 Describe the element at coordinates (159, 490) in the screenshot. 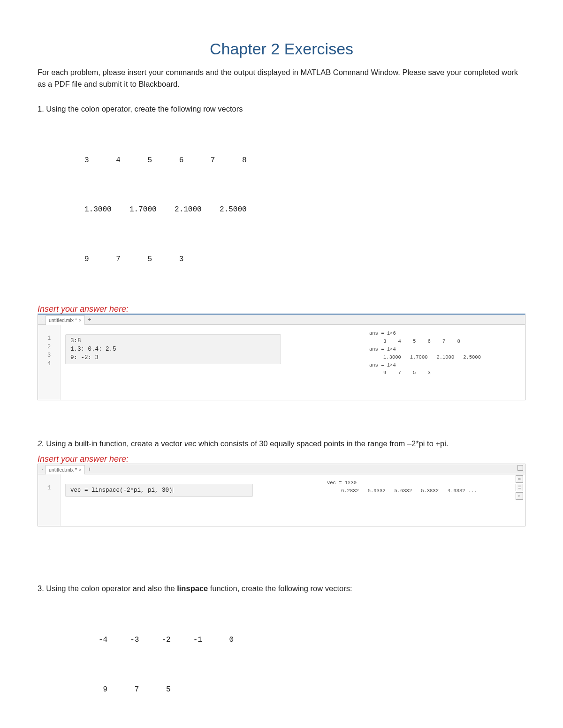

I see `code-box: vec = linspace(-2*pi, pi, 30)` at that location.